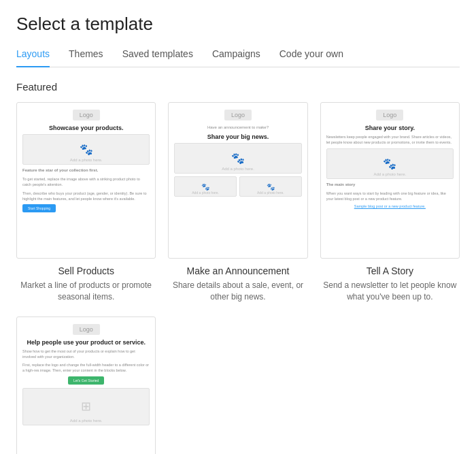  Describe the element at coordinates (86, 150) in the screenshot. I see `image-icon-sell: 🐾` at that location.